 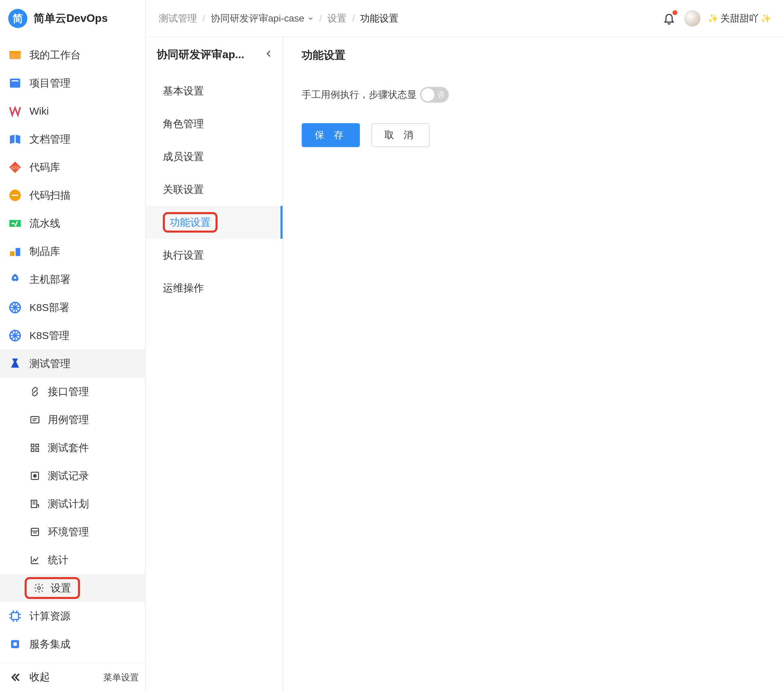 What do you see at coordinates (72, 532) in the screenshot?
I see `sidebar-sub-env: 环境管理` at bounding box center [72, 532].